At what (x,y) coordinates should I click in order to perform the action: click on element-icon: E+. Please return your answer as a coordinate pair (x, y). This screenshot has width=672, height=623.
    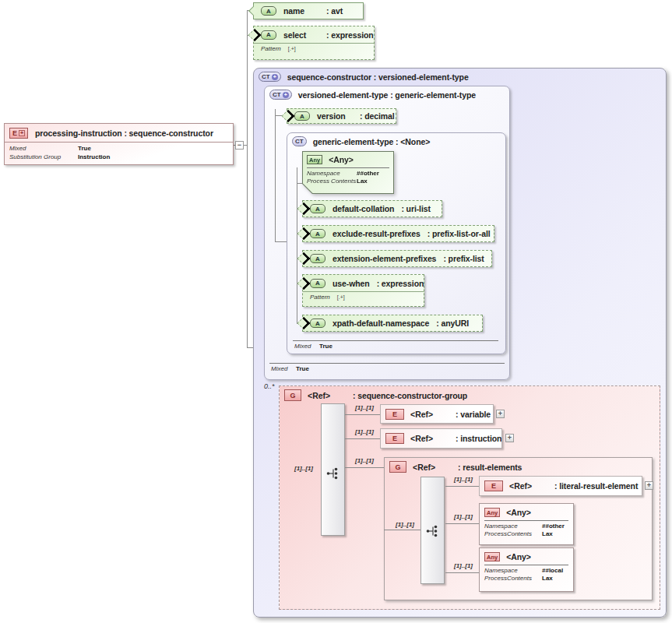
    Looking at the image, I should click on (19, 133).